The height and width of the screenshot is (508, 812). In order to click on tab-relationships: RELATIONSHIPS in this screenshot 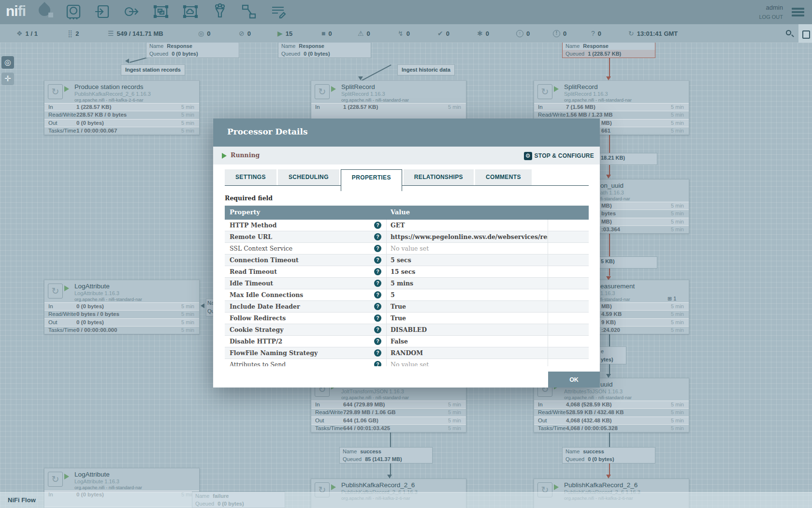, I will do `click(439, 177)`.